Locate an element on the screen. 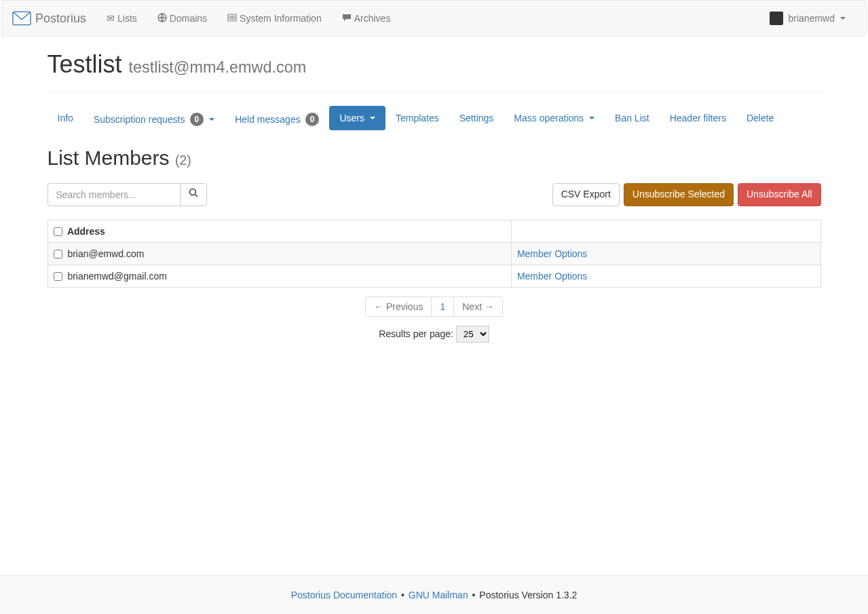  select-all-checkbox is located at coordinates (58, 232).